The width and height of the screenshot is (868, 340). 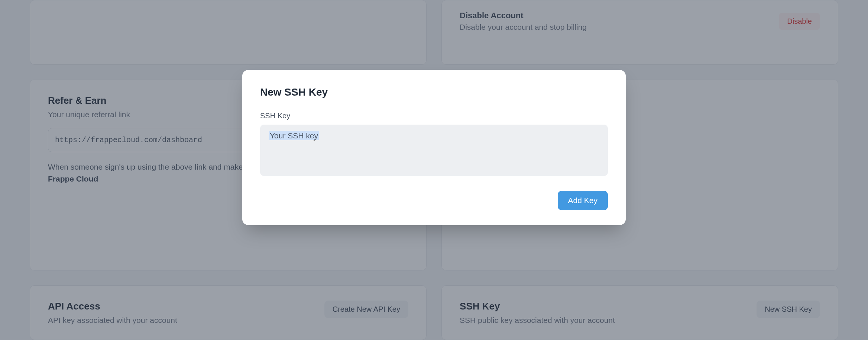 What do you see at coordinates (434, 201) in the screenshot?
I see `modal-actions: Add Key` at bounding box center [434, 201].